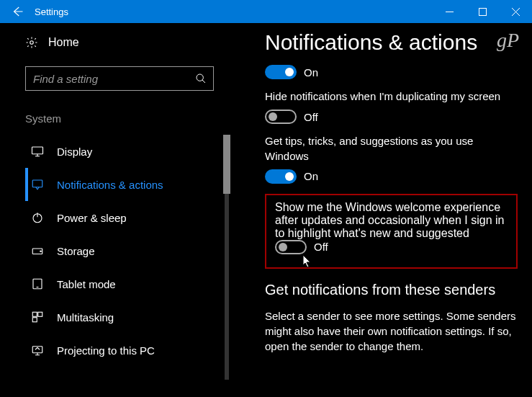 This screenshot has width=532, height=397. Describe the element at coordinates (76, 251) in the screenshot. I see `sidebar-item-label: Storage` at that location.